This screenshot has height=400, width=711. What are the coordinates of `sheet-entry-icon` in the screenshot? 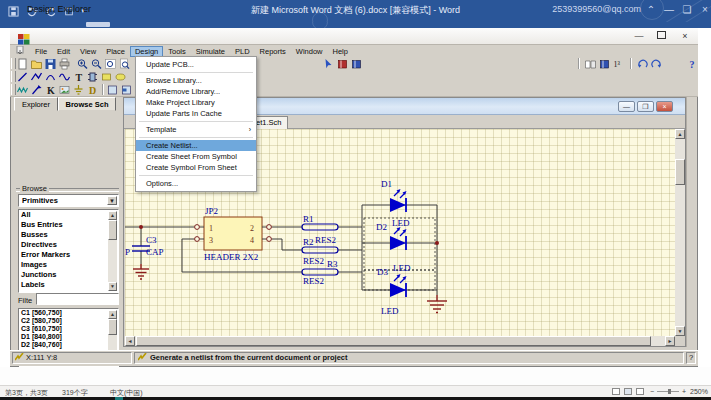 It's located at (126, 90).